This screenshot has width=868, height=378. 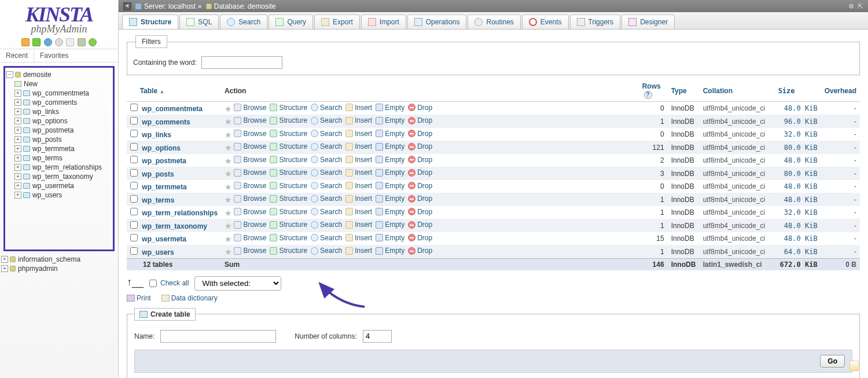 What do you see at coordinates (93, 42) in the screenshot?
I see `reload-icon` at bounding box center [93, 42].